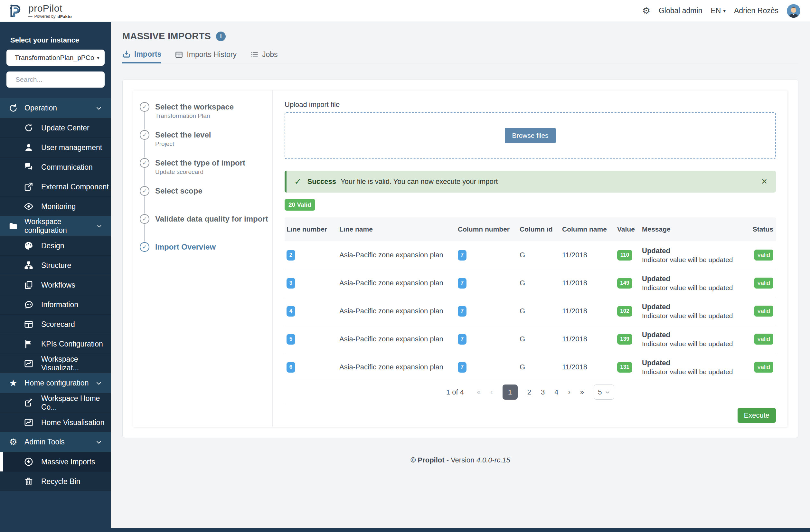 The image size is (810, 532). What do you see at coordinates (205, 228) in the screenshot?
I see `step-validate-data-quality: ✓ Validate data quality for import` at bounding box center [205, 228].